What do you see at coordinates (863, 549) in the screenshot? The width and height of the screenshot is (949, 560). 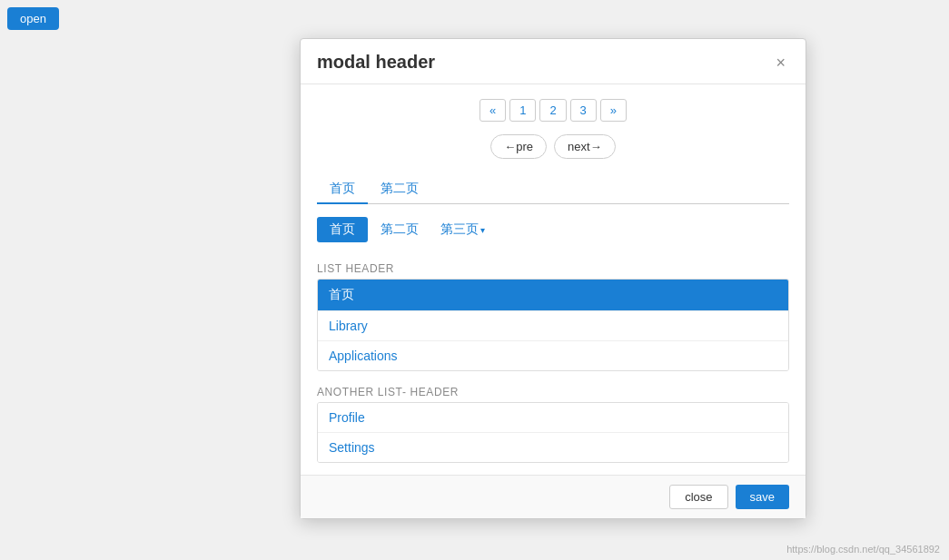 I see `watermark: https://blog.csdn.net/qq_34561892` at bounding box center [863, 549].